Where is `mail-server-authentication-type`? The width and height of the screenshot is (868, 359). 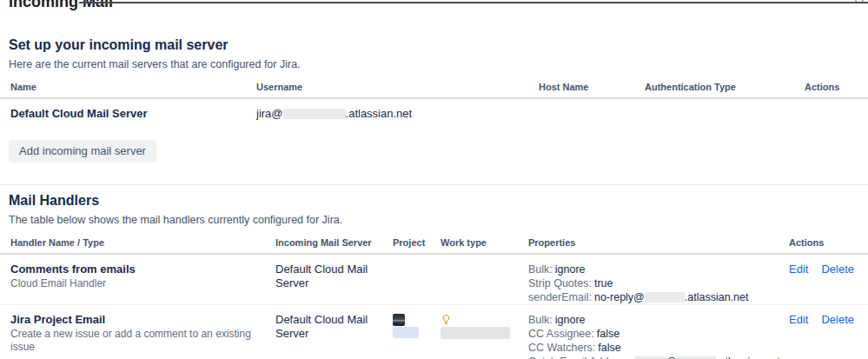
mail-server-authentication-type is located at coordinates (725, 116).